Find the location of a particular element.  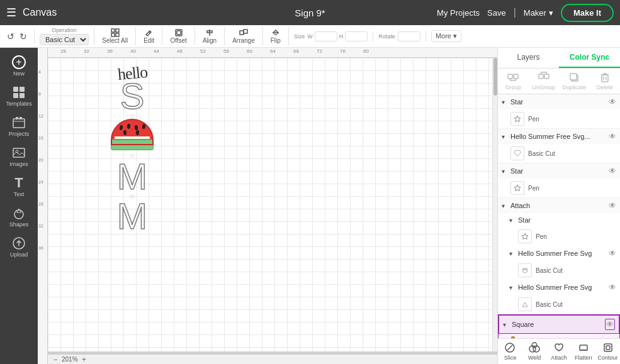

flatten-button: Flatten is located at coordinates (583, 351).